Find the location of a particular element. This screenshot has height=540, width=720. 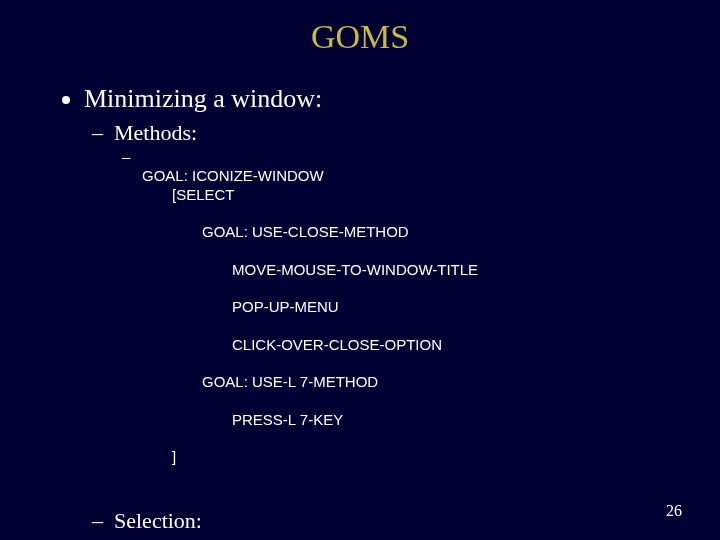

selection-detail: user Sam: rule 1: USE-CLOSE-METHOD unles… is located at coordinates (397, 538).